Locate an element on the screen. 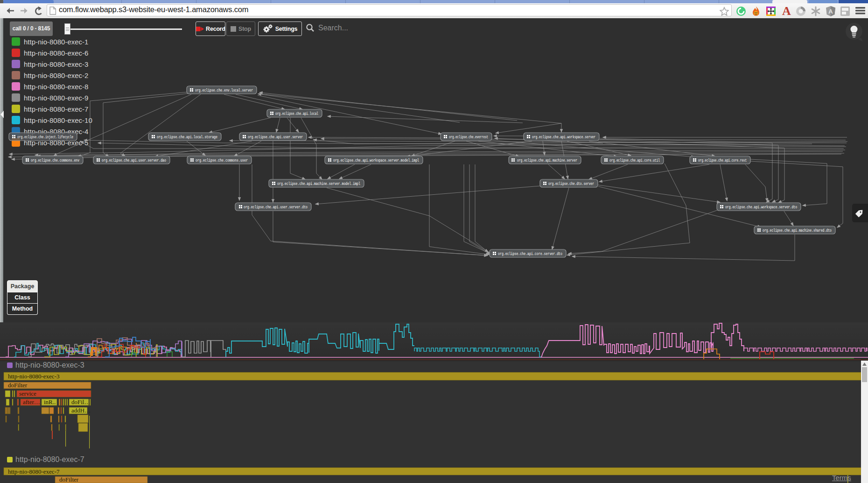 Image resolution: width=868 pixels, height=483 pixels. svg-text: doFil… is located at coordinates (81, 402).